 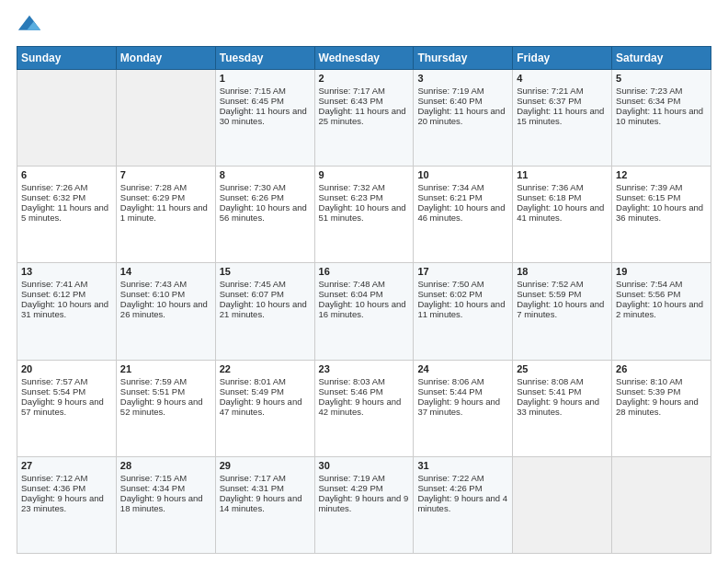 I want to click on sunset-text: Sunset: 6:07 PM, so click(x=265, y=294).